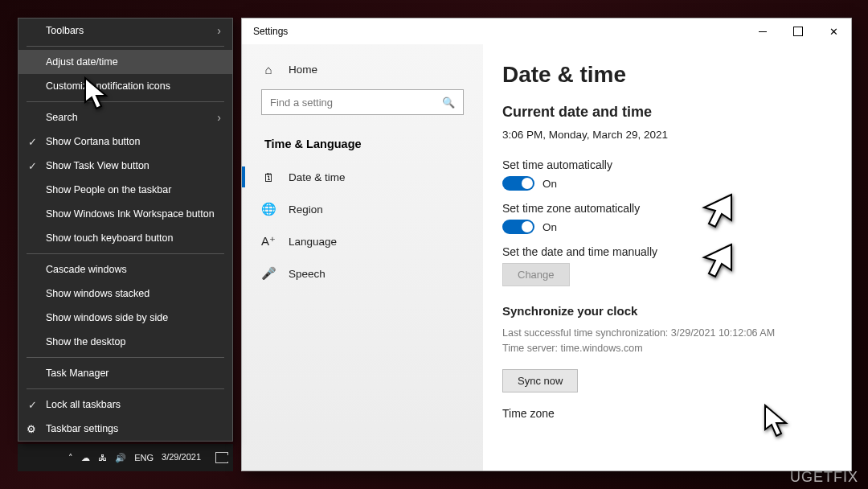 The height and width of the screenshot is (489, 868). I want to click on nav-label: Region, so click(305, 209).